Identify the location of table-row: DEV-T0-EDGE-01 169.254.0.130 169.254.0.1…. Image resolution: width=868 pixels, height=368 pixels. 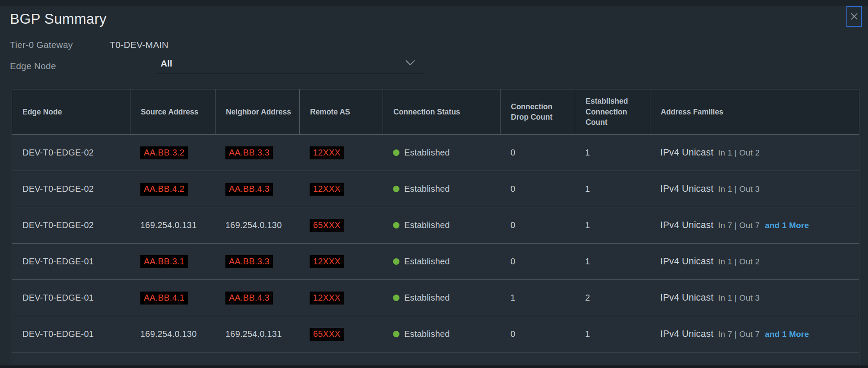
(435, 334).